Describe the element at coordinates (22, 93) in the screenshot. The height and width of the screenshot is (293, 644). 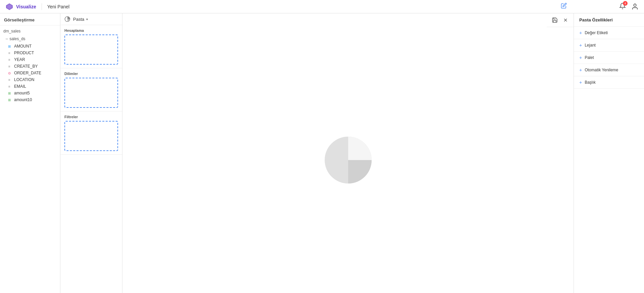
I see `field-label: amount5` at that location.